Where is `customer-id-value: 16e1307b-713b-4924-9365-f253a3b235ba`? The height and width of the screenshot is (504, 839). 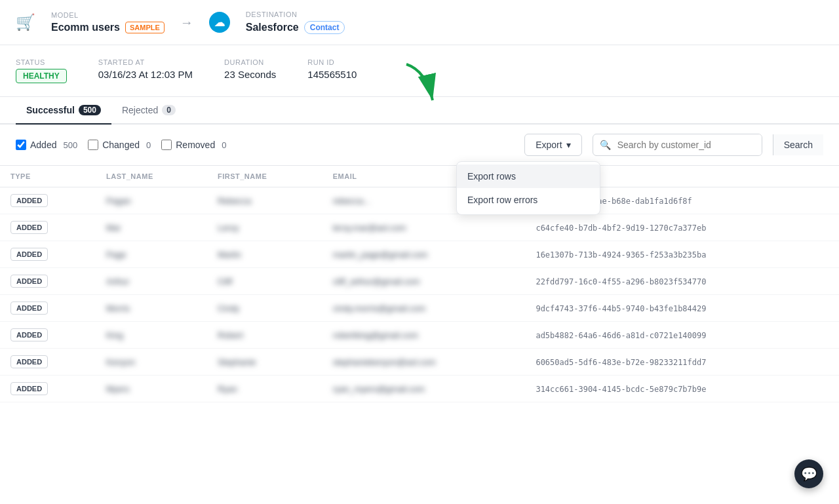 customer-id-value: 16e1307b-713b-4924-9365-f253a3b235ba is located at coordinates (621, 255).